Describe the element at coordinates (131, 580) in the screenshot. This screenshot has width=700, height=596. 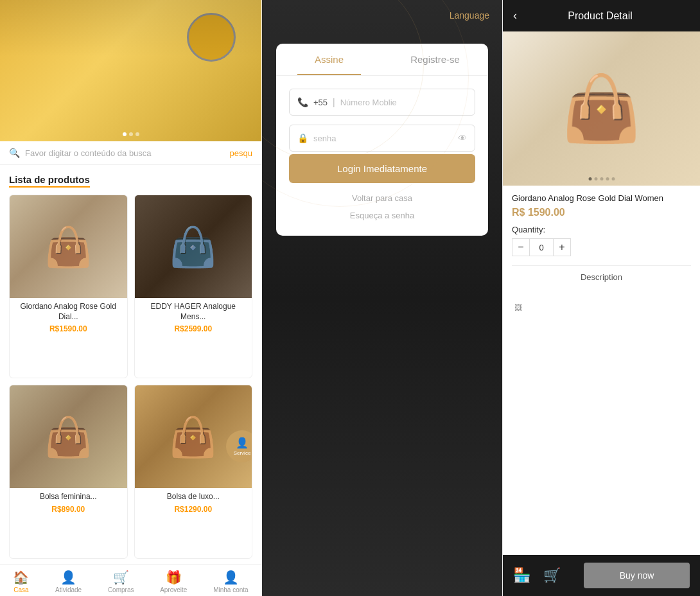
I see `bottom-nav: 🏠 Casa 👤 Atividade 🛒 Compras 🎁 Aproveite…` at that location.